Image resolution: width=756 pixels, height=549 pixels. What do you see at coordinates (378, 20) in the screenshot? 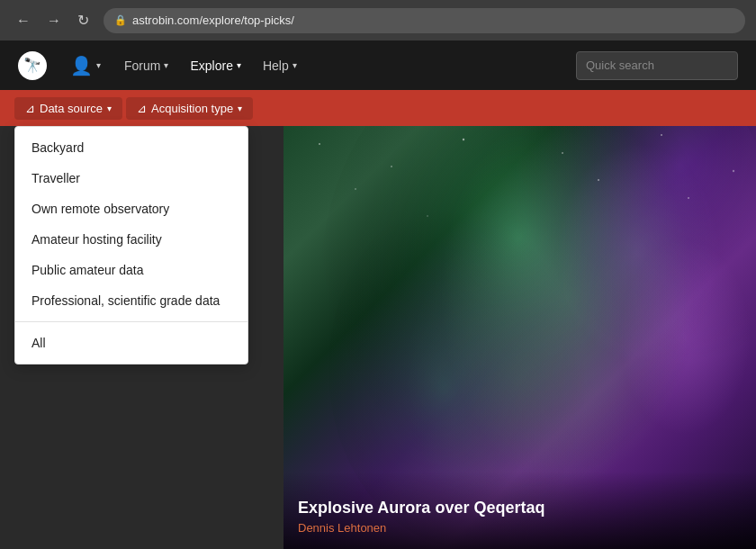
I see `browser-chrome: ← → ↻ 🔒 astrobin.com/explore/top-picks/` at bounding box center [378, 20].